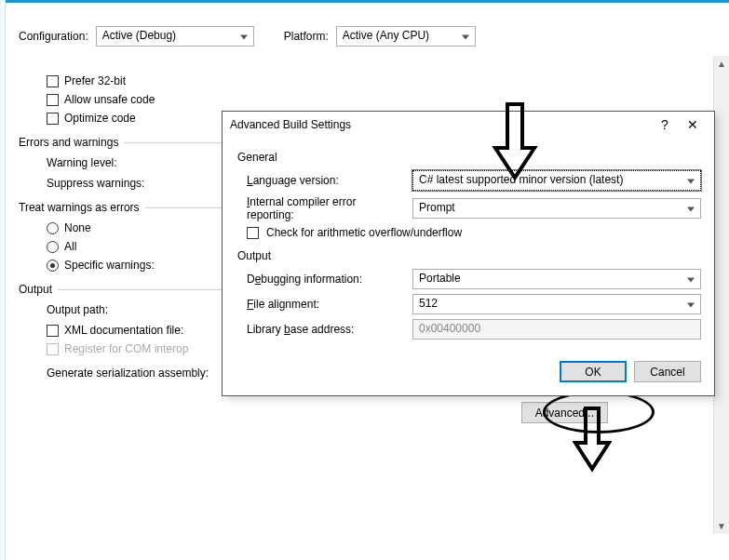 This screenshot has height=560, width=729. I want to click on close-icon: ✕, so click(693, 125).